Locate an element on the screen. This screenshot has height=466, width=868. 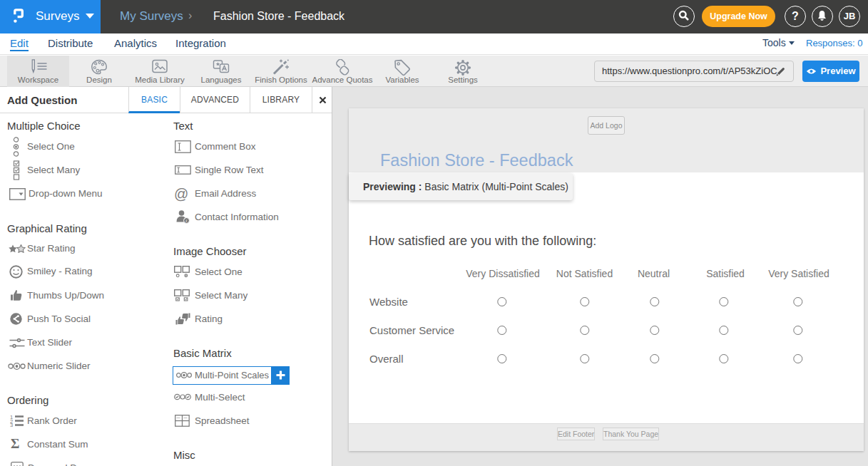
svg-text: i is located at coordinates (186, 221).